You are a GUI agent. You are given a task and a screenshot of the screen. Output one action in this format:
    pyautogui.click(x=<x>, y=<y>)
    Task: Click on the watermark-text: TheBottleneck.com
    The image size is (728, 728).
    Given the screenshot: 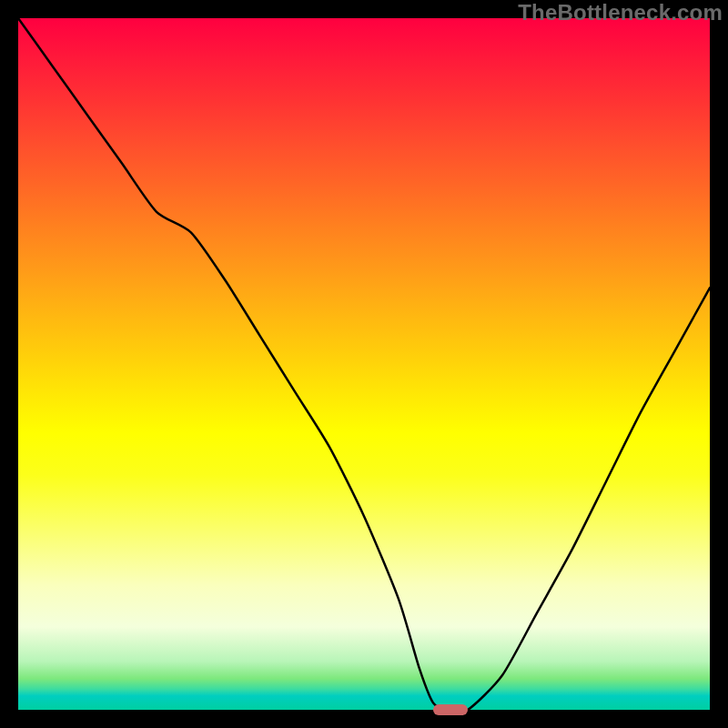 What is the action you would take?
    pyautogui.click(x=621, y=13)
    